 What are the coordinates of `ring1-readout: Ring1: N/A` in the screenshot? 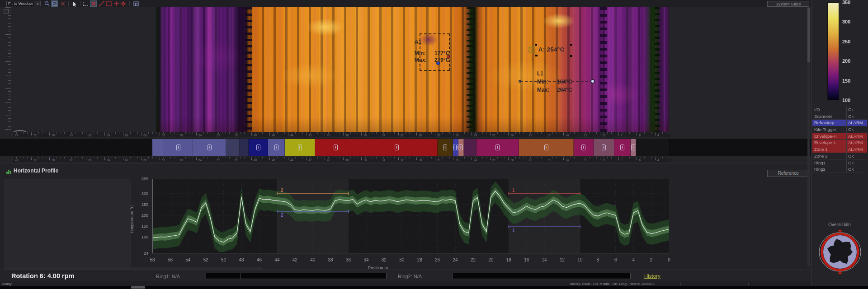 It's located at (168, 276).